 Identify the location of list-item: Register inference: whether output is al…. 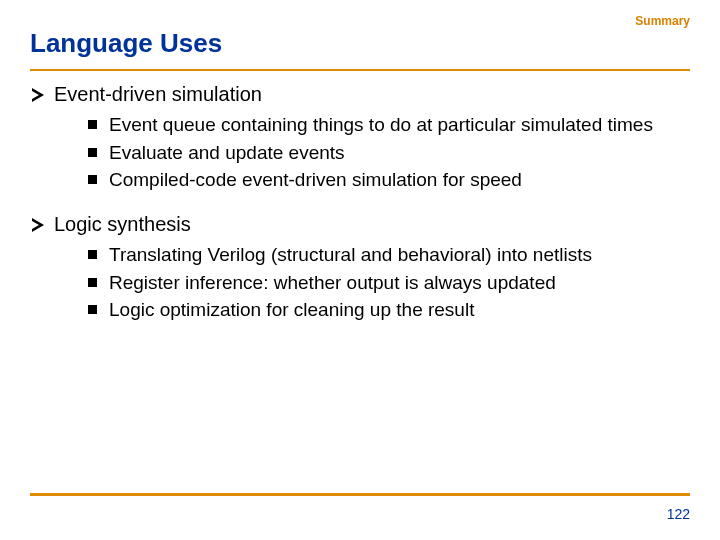
(389, 283).